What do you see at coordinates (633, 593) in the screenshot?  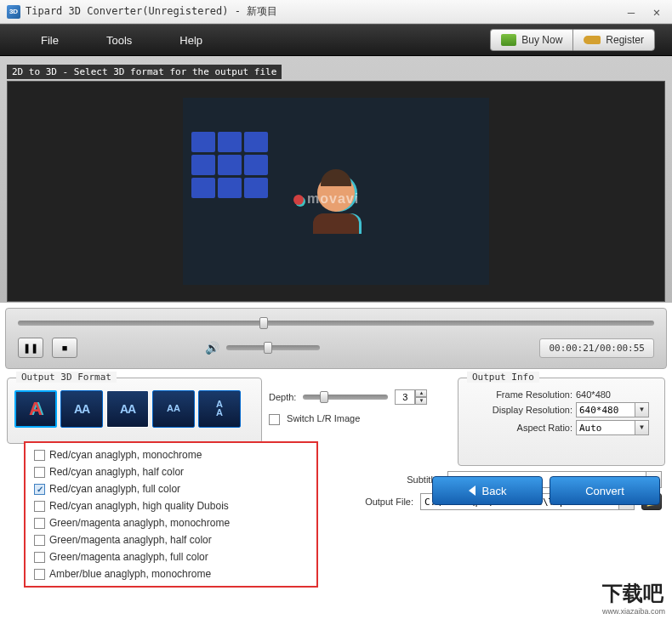 I see `site-watermark-main: 下载吧` at bounding box center [633, 593].